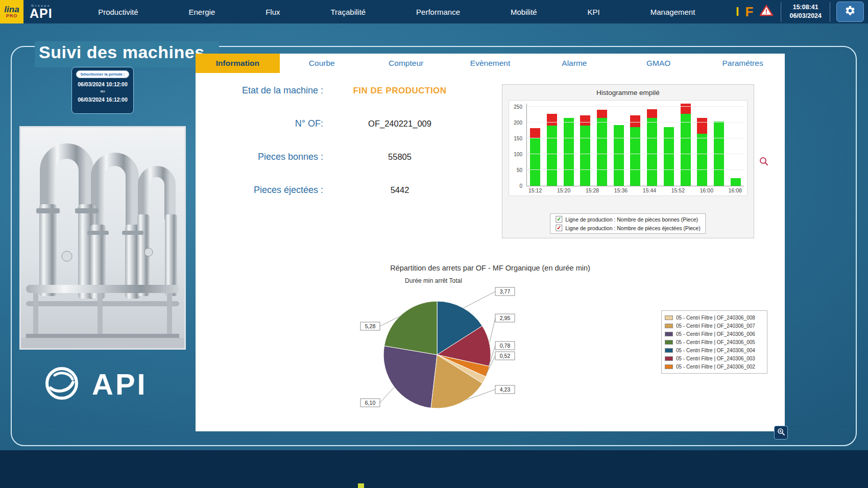 The image size is (868, 488). What do you see at coordinates (673, 12) in the screenshot?
I see `menu-item-management: Management` at bounding box center [673, 12].